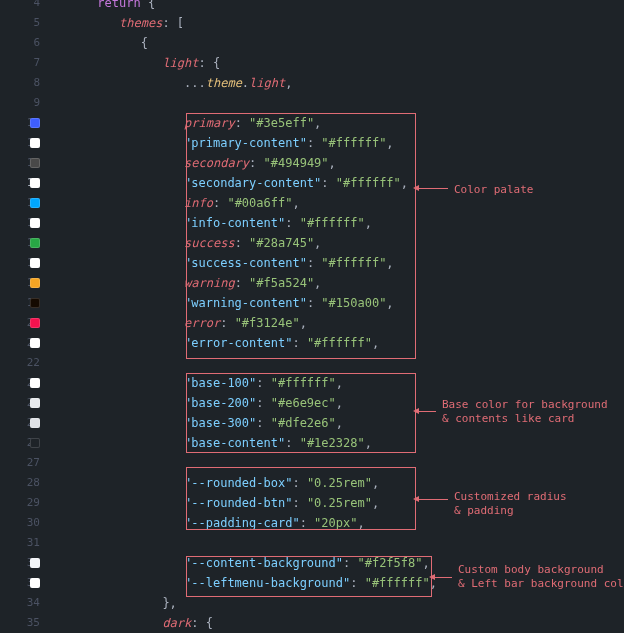  I want to click on code-token: "#3e5eff", so click(282, 123).